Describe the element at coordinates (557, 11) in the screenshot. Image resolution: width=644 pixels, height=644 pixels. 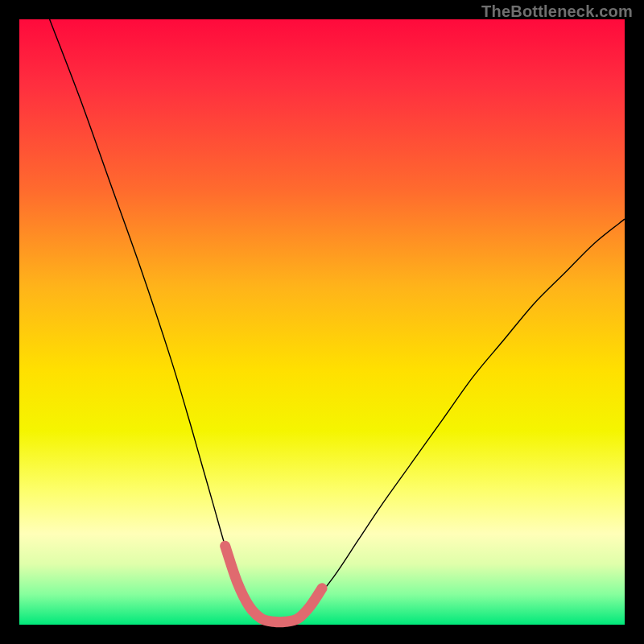
I see `watermark-text: TheBottleneck.com` at that location.